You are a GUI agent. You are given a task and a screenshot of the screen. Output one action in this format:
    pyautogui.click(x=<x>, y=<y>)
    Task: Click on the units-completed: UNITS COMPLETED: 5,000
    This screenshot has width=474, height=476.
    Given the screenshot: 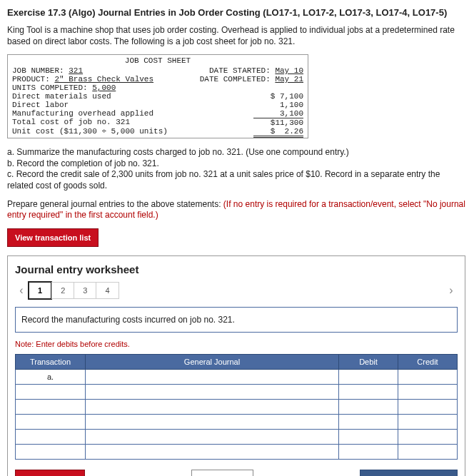 What is the action you would take?
    pyautogui.click(x=158, y=88)
    